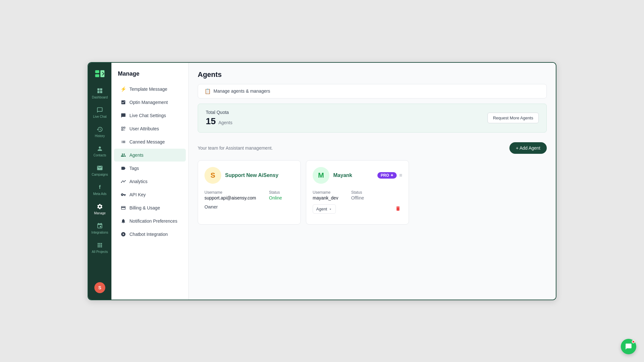 This screenshot has width=644, height=362. Describe the element at coordinates (357, 195) in the screenshot. I see `agent-fields-mayank: Username mayank_dev Status Offline` at that location.